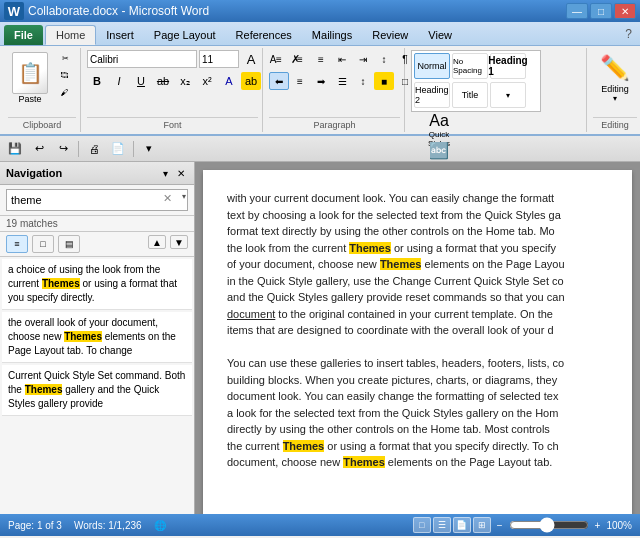 This screenshot has height=538, width=640. I want to click on print-layout-button: □, so click(422, 525).